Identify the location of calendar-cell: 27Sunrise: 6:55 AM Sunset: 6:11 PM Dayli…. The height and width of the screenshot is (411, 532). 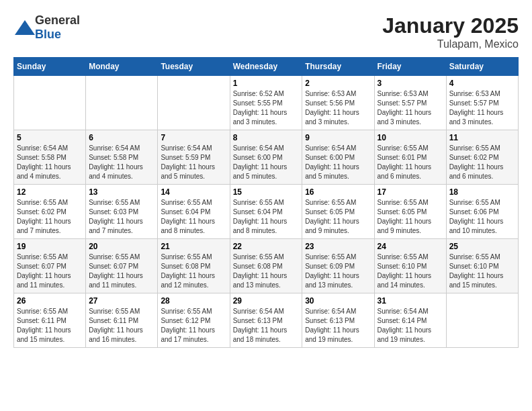
(122, 321).